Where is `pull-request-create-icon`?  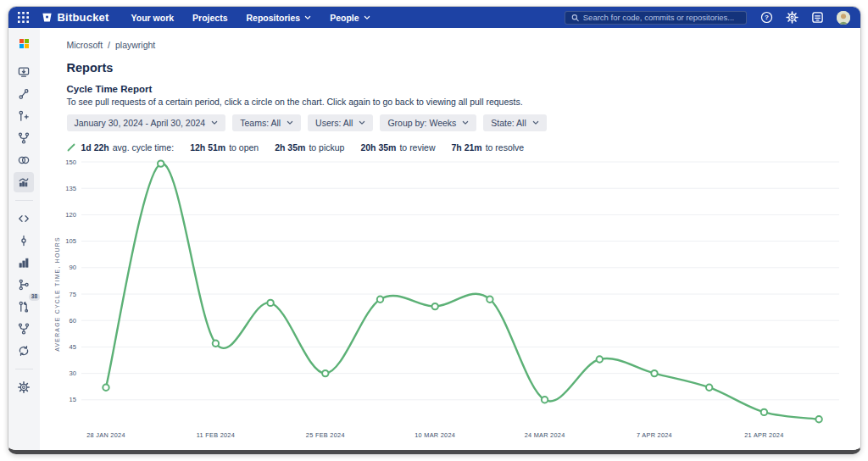 pull-request-create-icon is located at coordinates (24, 116).